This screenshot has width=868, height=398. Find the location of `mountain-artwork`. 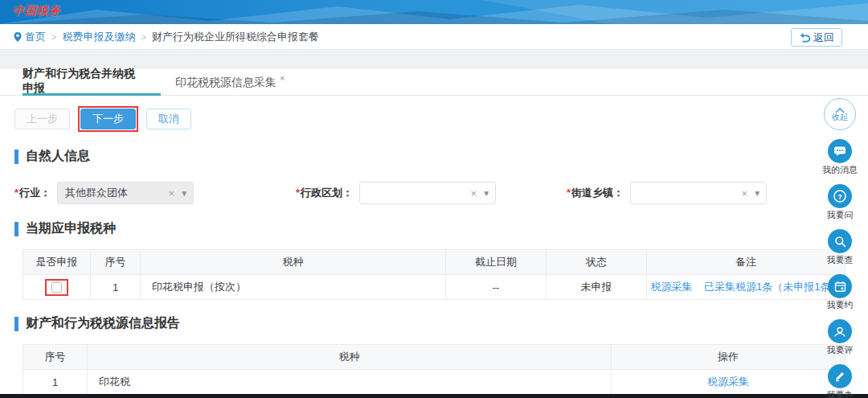

mountain-artwork is located at coordinates (434, 12).